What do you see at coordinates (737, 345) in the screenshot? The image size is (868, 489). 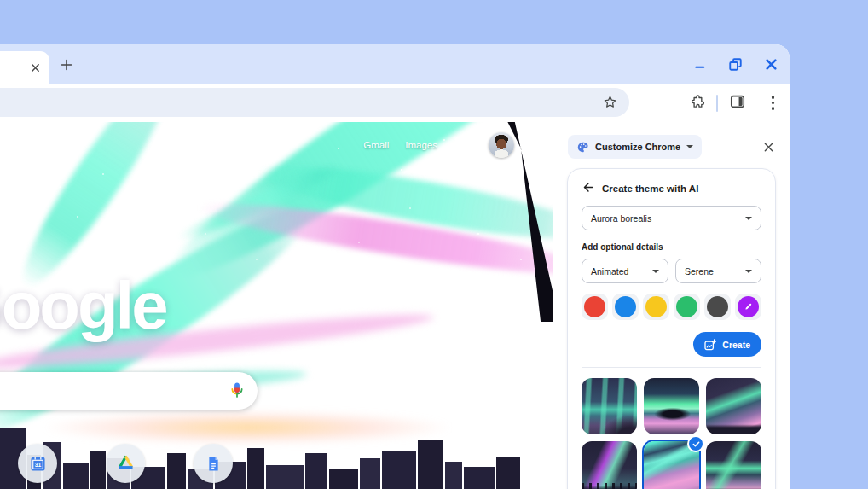 I see `create-button-label: Create` at bounding box center [737, 345].